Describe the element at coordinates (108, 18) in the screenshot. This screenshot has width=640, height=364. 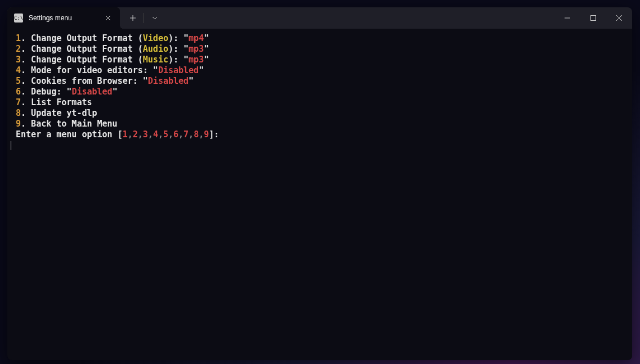
I see `tab-close-button` at that location.